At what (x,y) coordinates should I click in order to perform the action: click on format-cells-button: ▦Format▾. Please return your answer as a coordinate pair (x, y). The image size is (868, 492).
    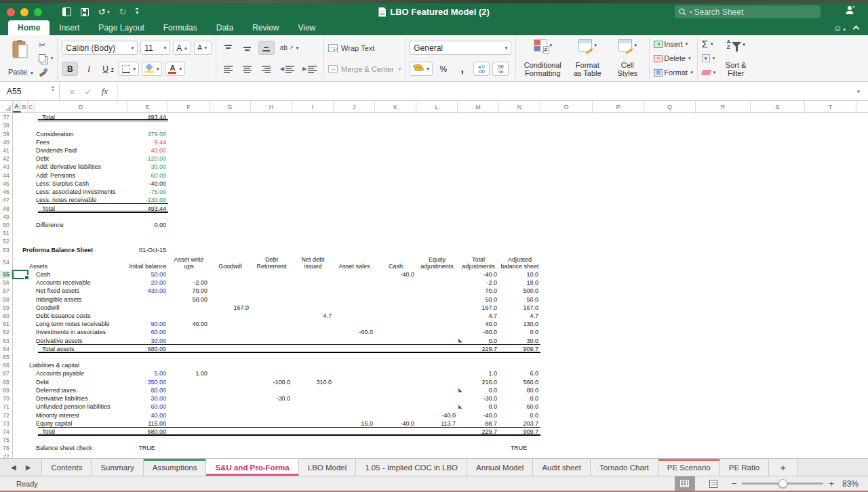
    Looking at the image, I should click on (673, 73).